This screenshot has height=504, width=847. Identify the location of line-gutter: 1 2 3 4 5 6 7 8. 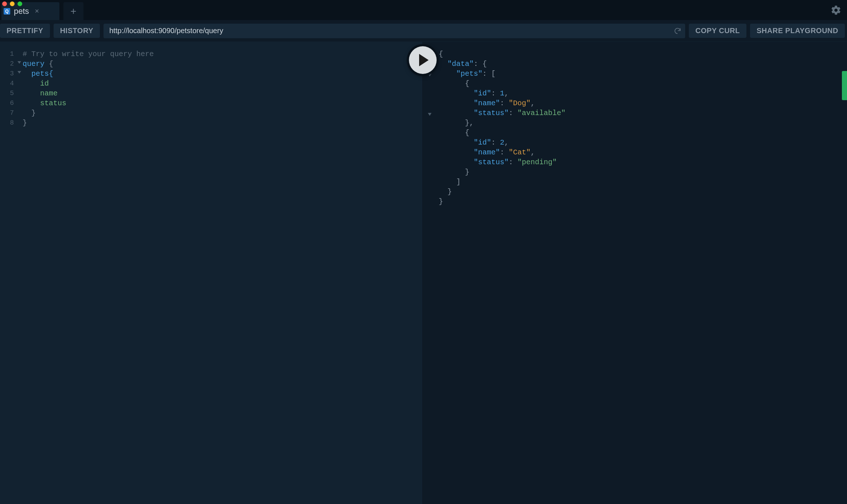
(8, 85).